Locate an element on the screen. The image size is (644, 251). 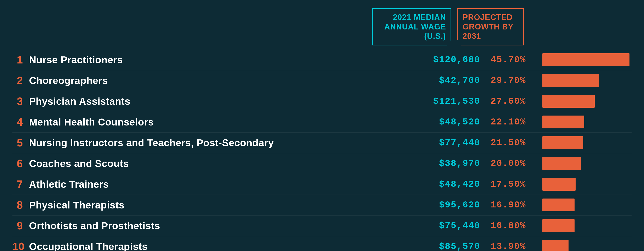
job-title: Orthotists and Prosthetists is located at coordinates (218, 226).